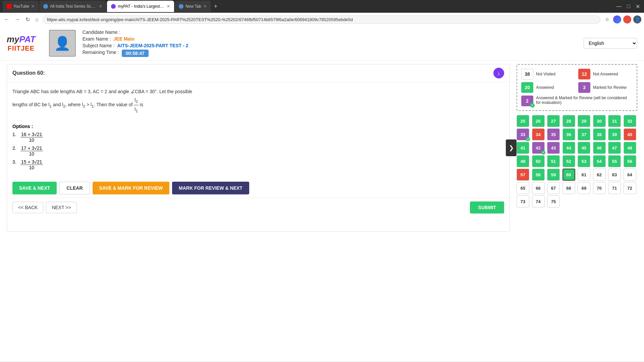  What do you see at coordinates (101, 6) in the screenshot?
I see `close-tab-aits: ✕` at bounding box center [101, 6].